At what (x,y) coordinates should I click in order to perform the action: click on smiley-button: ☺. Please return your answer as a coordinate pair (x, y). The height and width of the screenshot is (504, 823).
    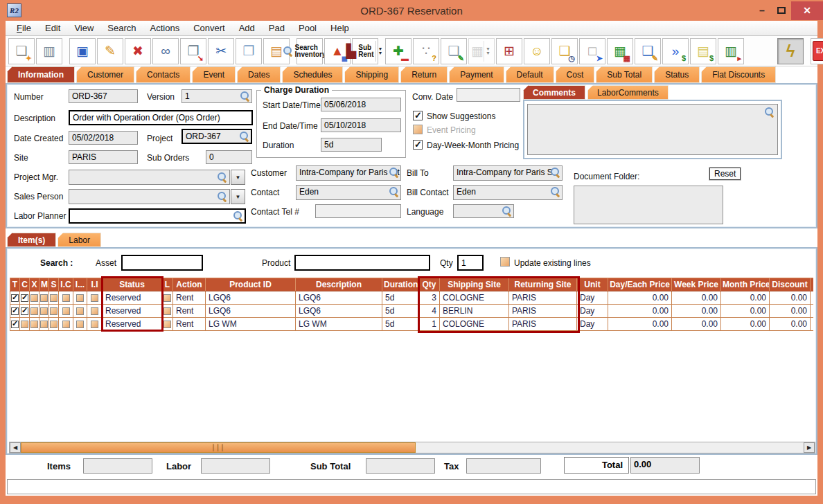
    Looking at the image, I should click on (537, 51).